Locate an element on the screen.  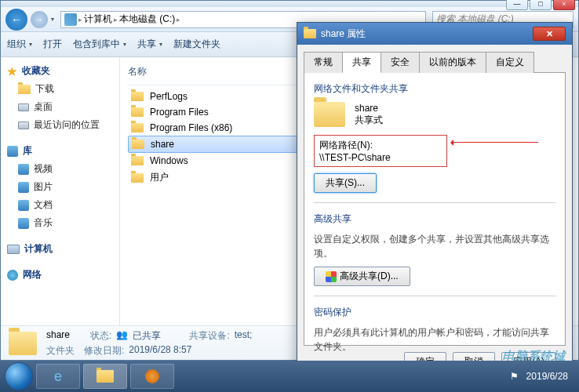
network-icon is located at coordinates (13, 275).